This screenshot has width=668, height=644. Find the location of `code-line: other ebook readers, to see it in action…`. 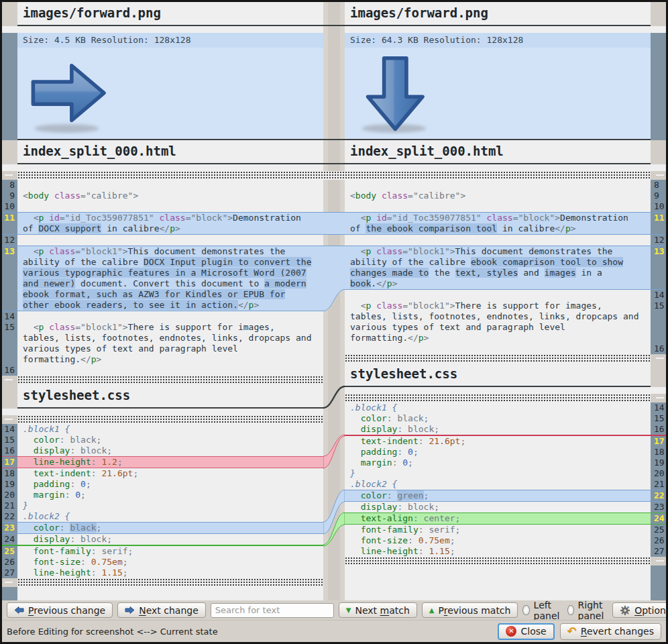

code-line: other ebook readers, to see it in action… is located at coordinates (173, 305).